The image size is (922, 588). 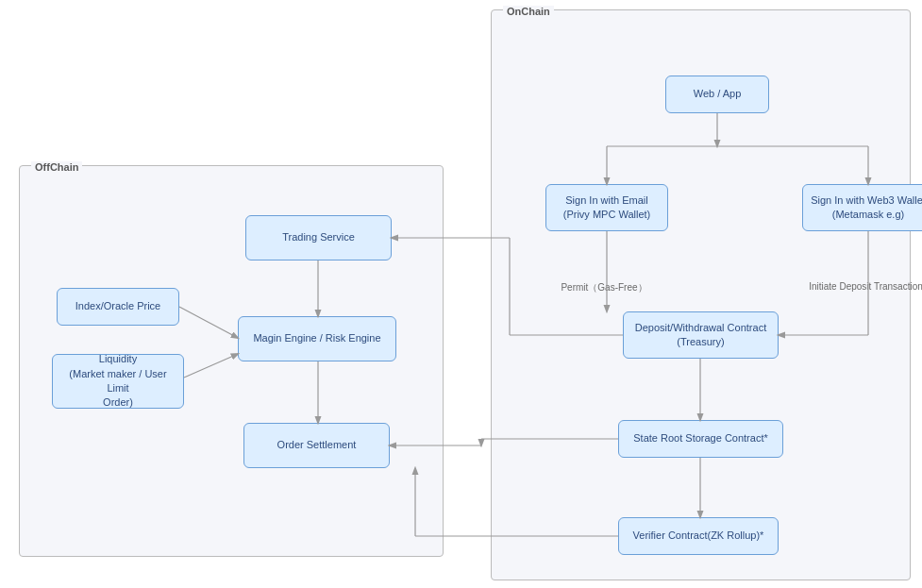 What do you see at coordinates (717, 94) in the screenshot?
I see `webapp-node: Web / App` at bounding box center [717, 94].